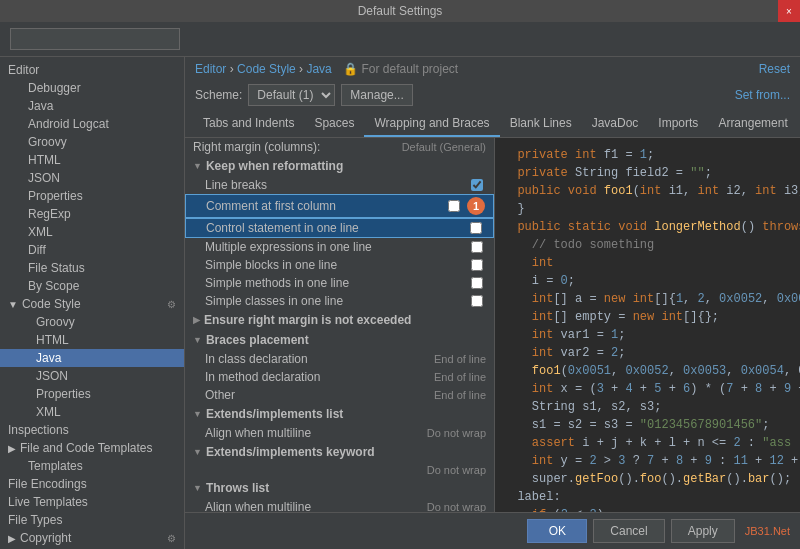 This screenshot has height=549, width=800. Describe the element at coordinates (92, 448) in the screenshot. I see `sidebar-item-file-code-templates: ▶File and Code Templates` at that location.